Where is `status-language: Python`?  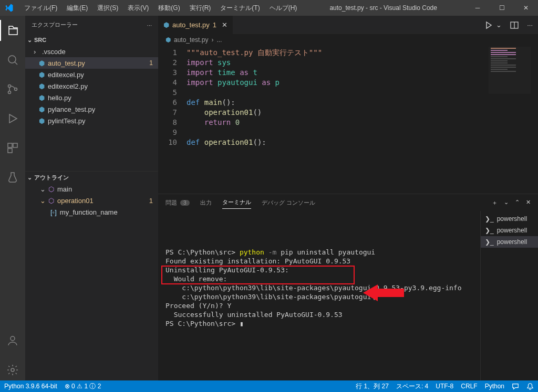 status-language: Python is located at coordinates (495, 386).